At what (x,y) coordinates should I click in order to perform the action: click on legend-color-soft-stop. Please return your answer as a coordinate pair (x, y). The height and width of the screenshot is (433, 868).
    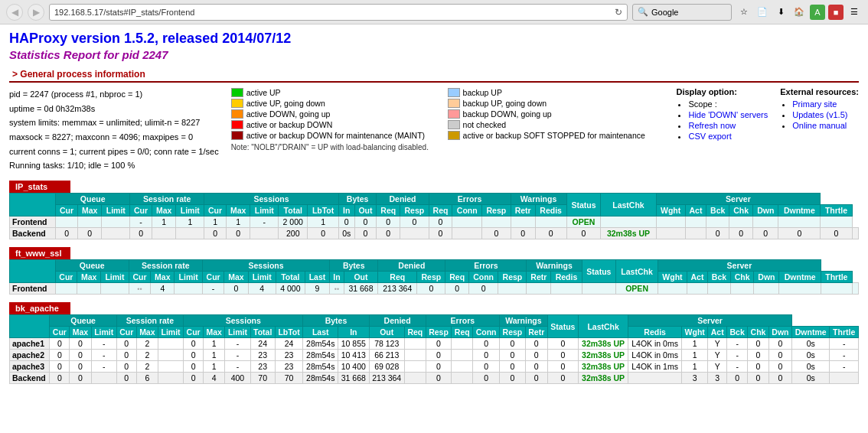
    Looking at the image, I should click on (454, 135).